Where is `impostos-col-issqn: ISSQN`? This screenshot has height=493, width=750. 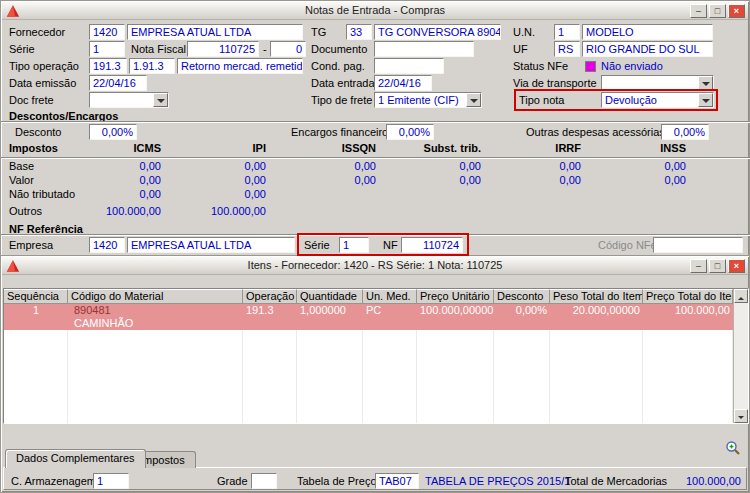 impostos-col-issqn: ISSQN is located at coordinates (321, 148).